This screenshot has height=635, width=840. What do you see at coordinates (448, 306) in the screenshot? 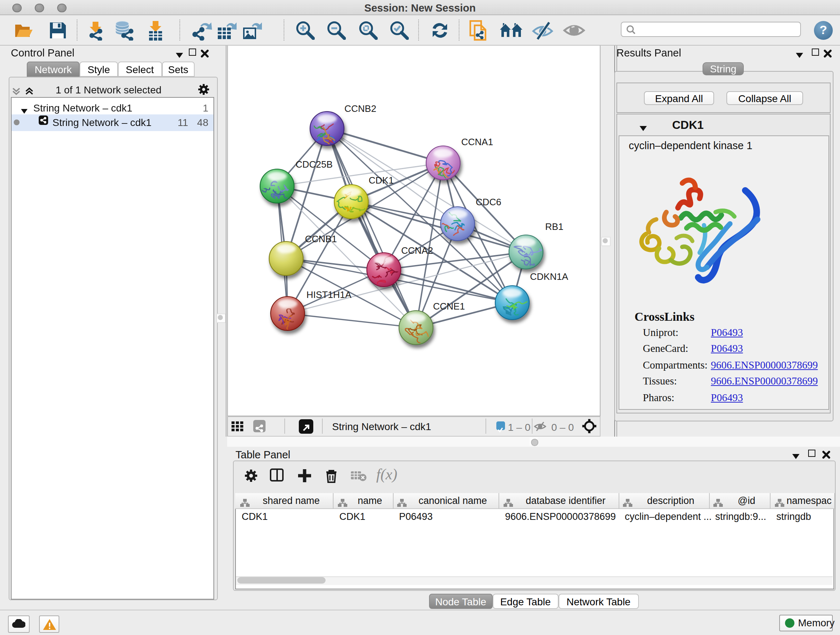
I see `svg-text: CCNE1` at bounding box center [448, 306].